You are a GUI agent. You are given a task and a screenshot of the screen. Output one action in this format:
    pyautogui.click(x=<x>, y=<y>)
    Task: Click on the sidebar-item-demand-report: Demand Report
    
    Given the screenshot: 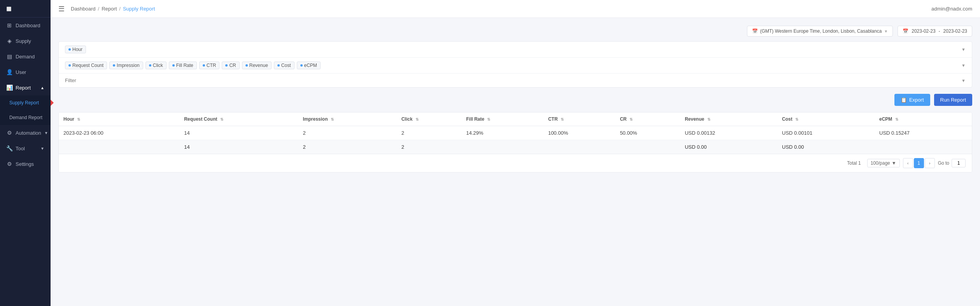 What is the action you would take?
    pyautogui.click(x=25, y=118)
    